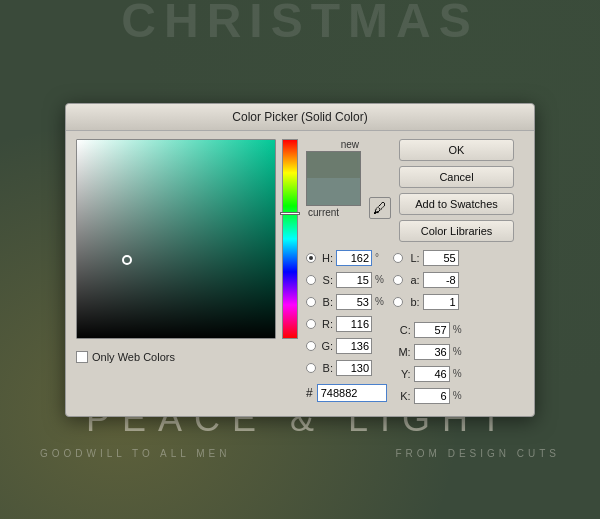 Image resolution: width=600 pixels, height=519 pixels. What do you see at coordinates (428, 352) in the screenshot?
I see `m-row: M: %` at bounding box center [428, 352].